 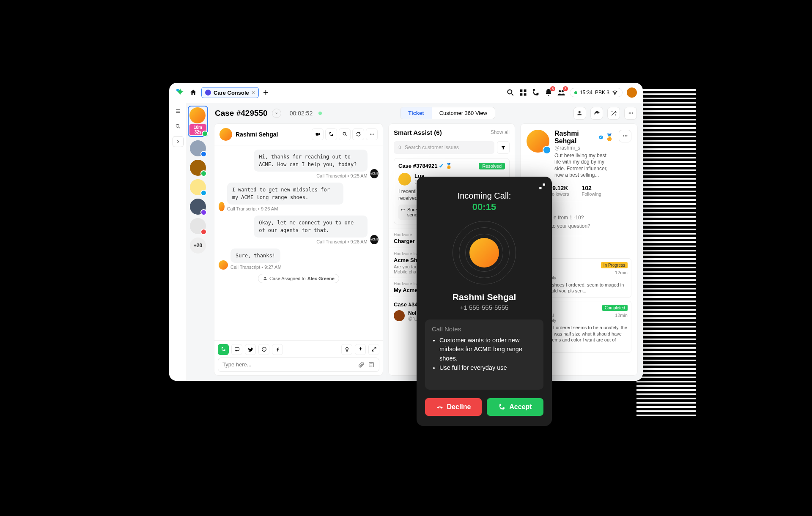 I want to click on channel-chat-button, so click(x=237, y=349).